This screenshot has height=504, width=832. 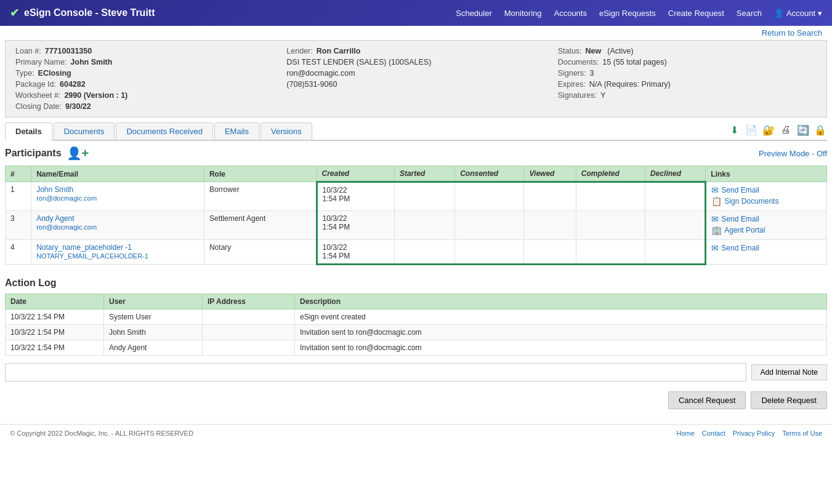 What do you see at coordinates (312, 84) in the screenshot?
I see `lender-phone-value: (708)531-9060` at bounding box center [312, 84].